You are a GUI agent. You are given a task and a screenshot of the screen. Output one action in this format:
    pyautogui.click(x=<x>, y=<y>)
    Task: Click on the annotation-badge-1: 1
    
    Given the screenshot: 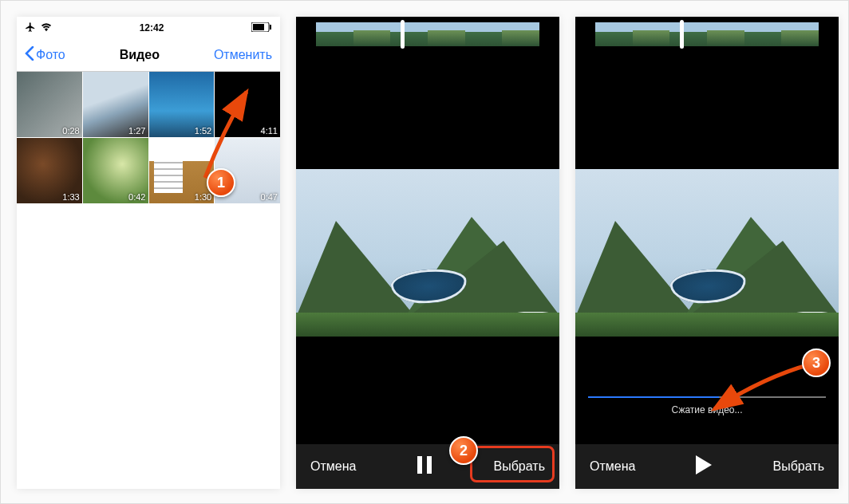 What is the action you would take?
    pyautogui.click(x=221, y=183)
    